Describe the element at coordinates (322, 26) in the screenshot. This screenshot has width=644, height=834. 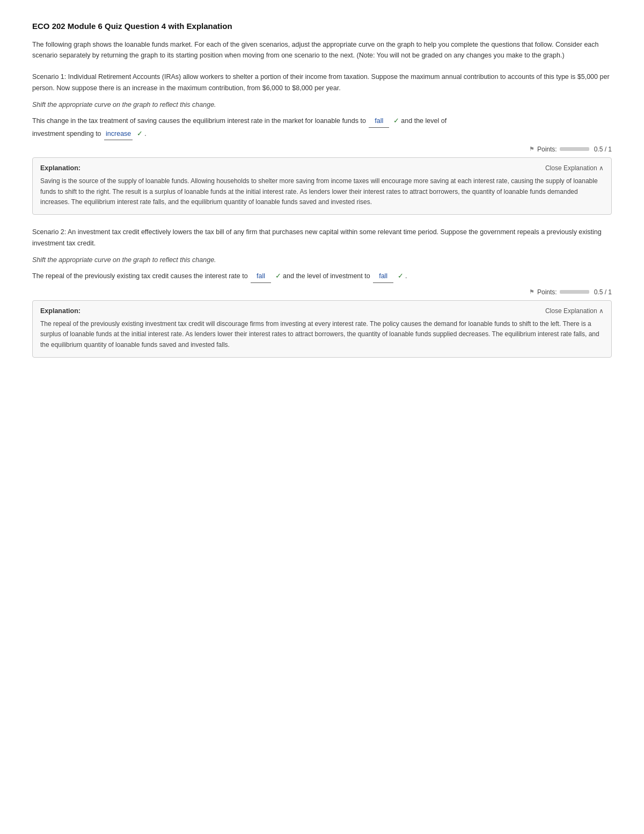
I see `page-title: ECO 202 Module 6 Quiz Question 4 with Ex…` at that location.